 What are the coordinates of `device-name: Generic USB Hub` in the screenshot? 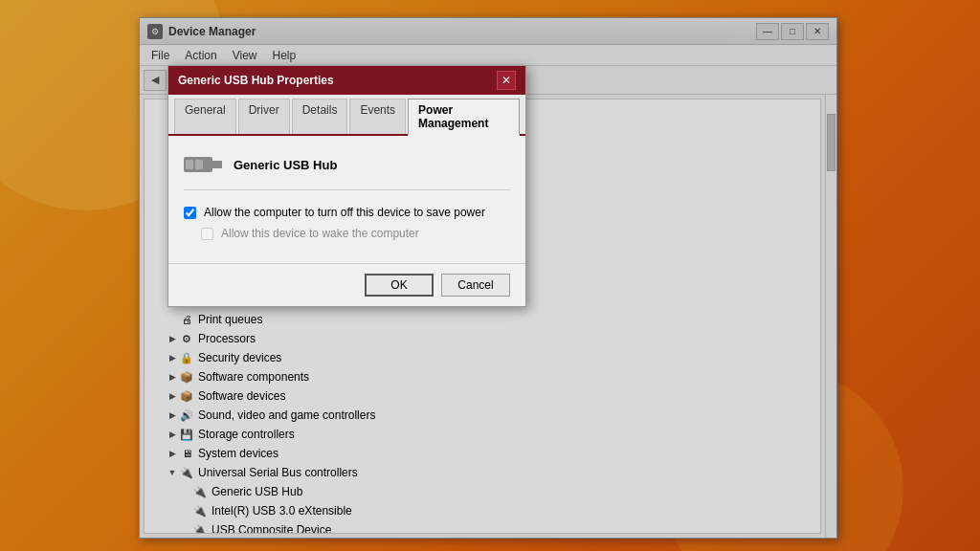 It's located at (285, 165).